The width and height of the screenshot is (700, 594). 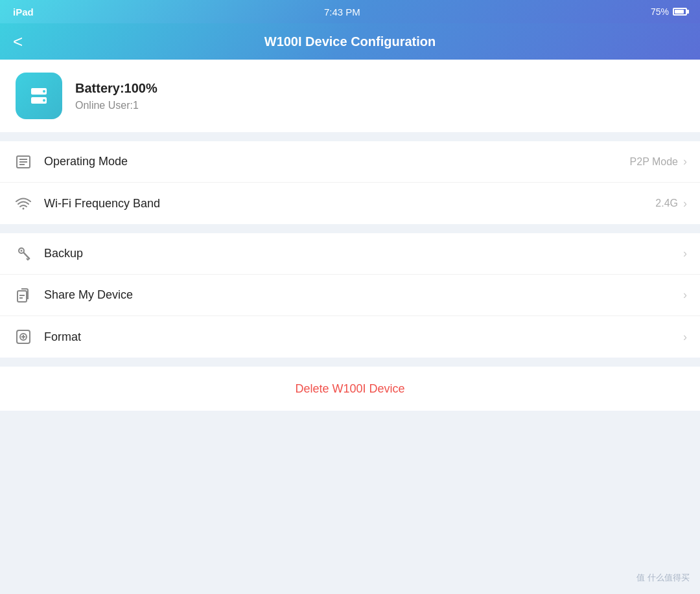 I want to click on back-button: <, so click(x=18, y=41).